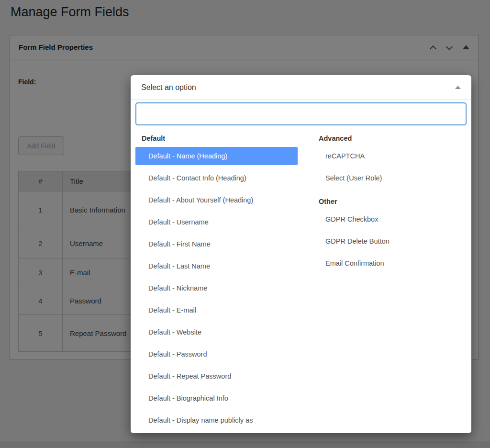  What do you see at coordinates (216, 420) in the screenshot?
I see `option-item: Default - Display name publicly as` at bounding box center [216, 420].